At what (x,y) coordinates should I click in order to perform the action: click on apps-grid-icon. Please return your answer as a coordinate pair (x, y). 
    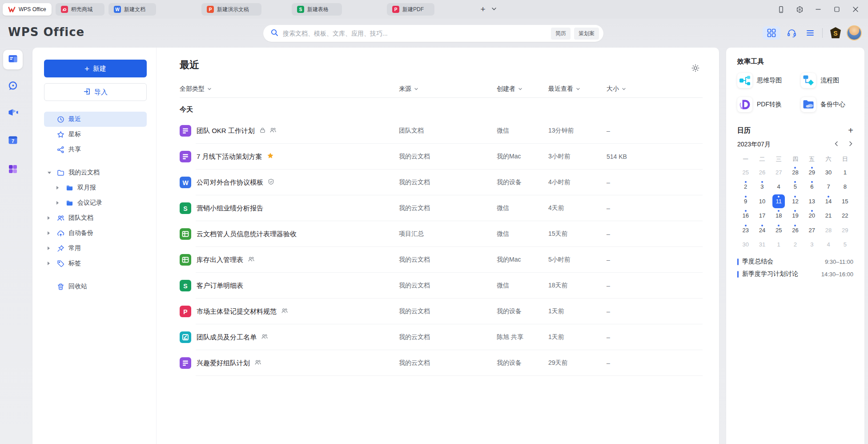
    Looking at the image, I should click on (772, 33).